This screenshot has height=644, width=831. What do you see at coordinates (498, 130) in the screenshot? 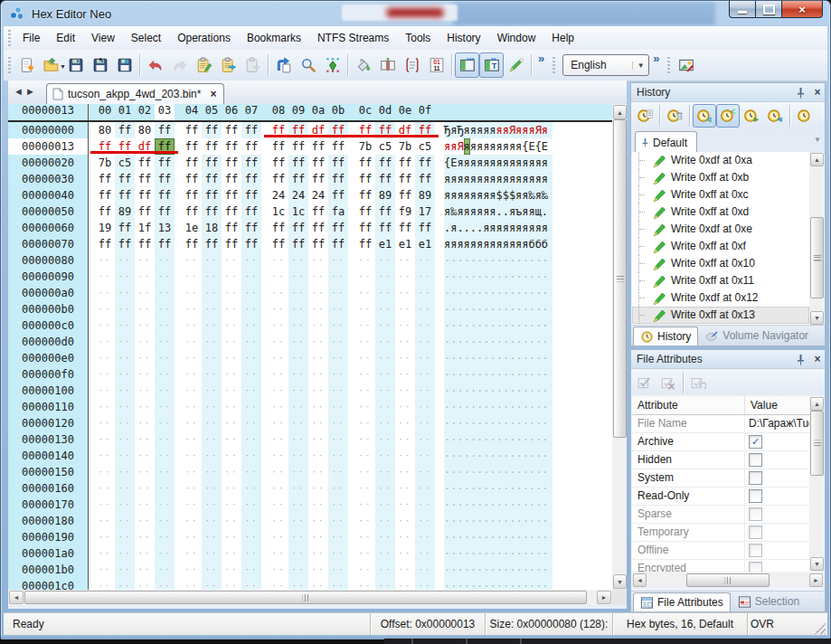
I see `ascii-cell: ЂяЂяяяяяяяЯяяяЯя` at bounding box center [498, 130].